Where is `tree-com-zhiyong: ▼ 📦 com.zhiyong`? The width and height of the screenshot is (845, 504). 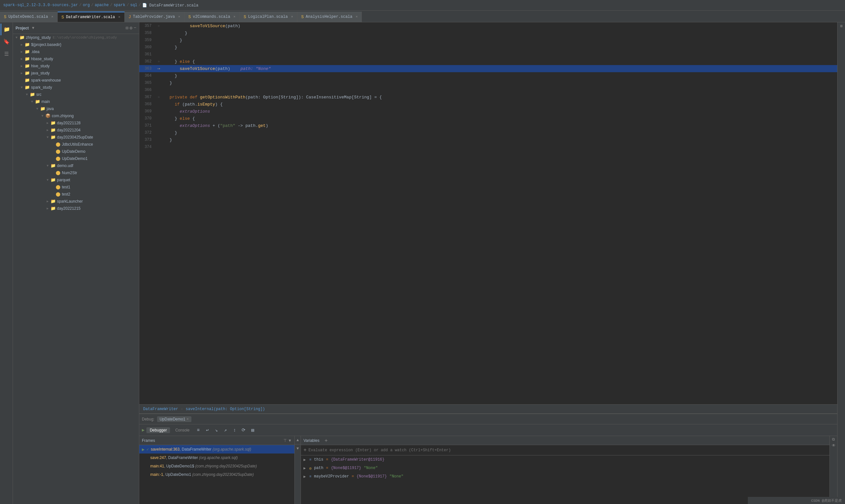
tree-com-zhiyong: ▼ 📦 com.zhiyong is located at coordinates (76, 116).